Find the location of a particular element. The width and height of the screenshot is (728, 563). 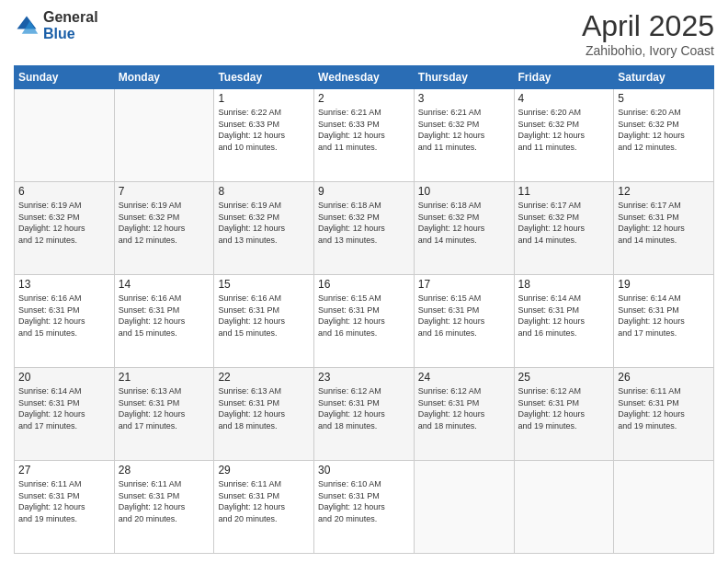

day-info: Sunrise: 6:18 AM Sunset: 6:32 PM Dayligh… is located at coordinates (464, 223).